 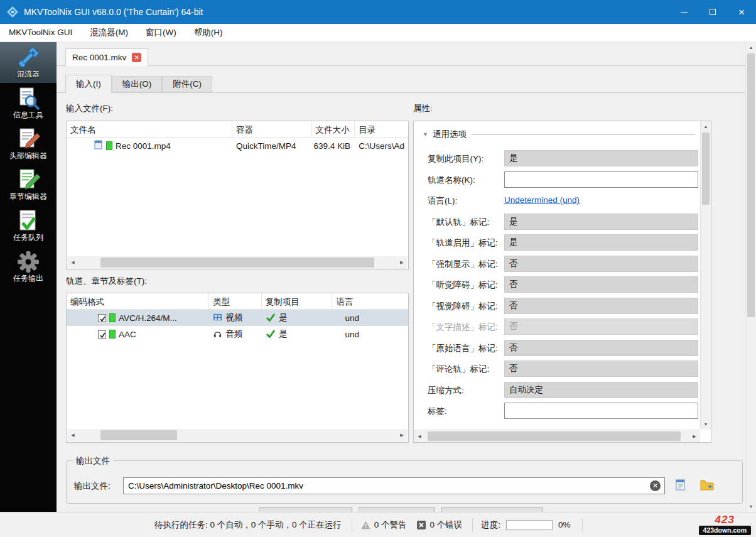 I want to click on sidebar-item-chapter-editor: 章节编辑器, so click(x=28, y=185).